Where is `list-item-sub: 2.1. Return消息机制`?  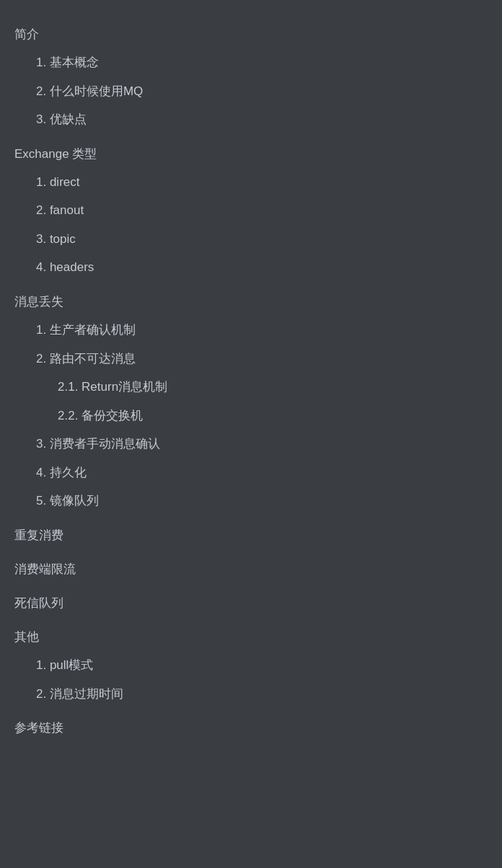
list-item-sub: 2.1. Return消息机制 is located at coordinates (251, 387).